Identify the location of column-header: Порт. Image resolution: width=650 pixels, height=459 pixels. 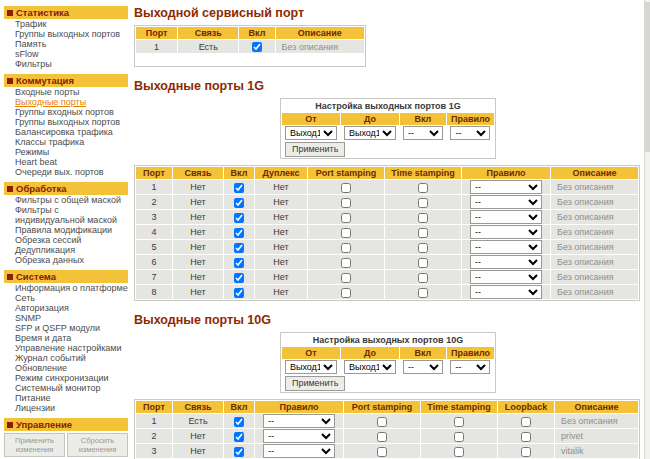
(154, 407).